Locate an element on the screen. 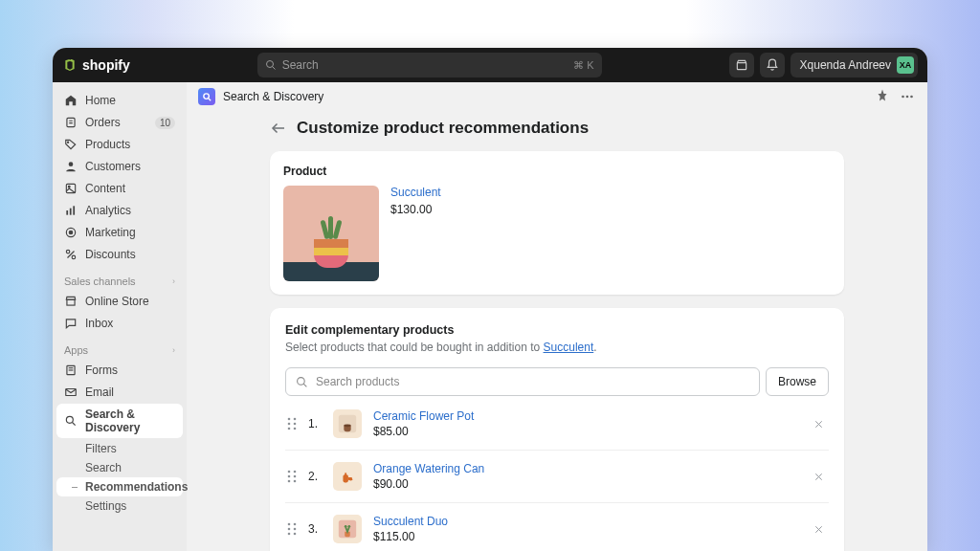 The height and width of the screenshot is (551, 980). sidebar-item-marketing: Marketing is located at coordinates (120, 232).